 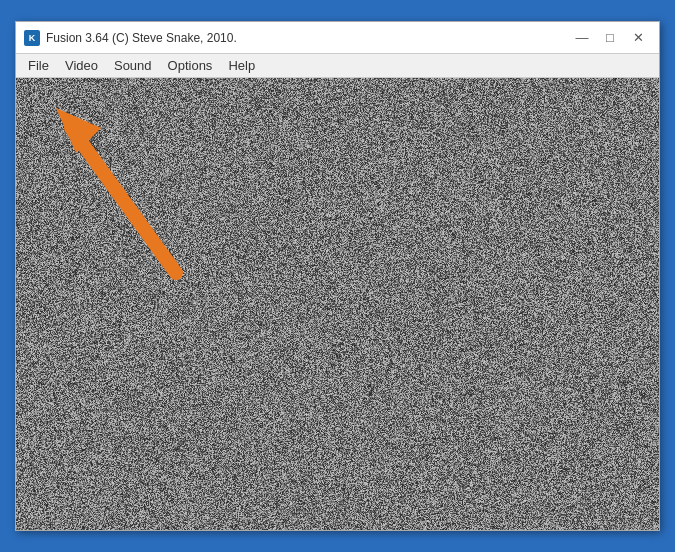 I want to click on app-logo: K, so click(x=32, y=38).